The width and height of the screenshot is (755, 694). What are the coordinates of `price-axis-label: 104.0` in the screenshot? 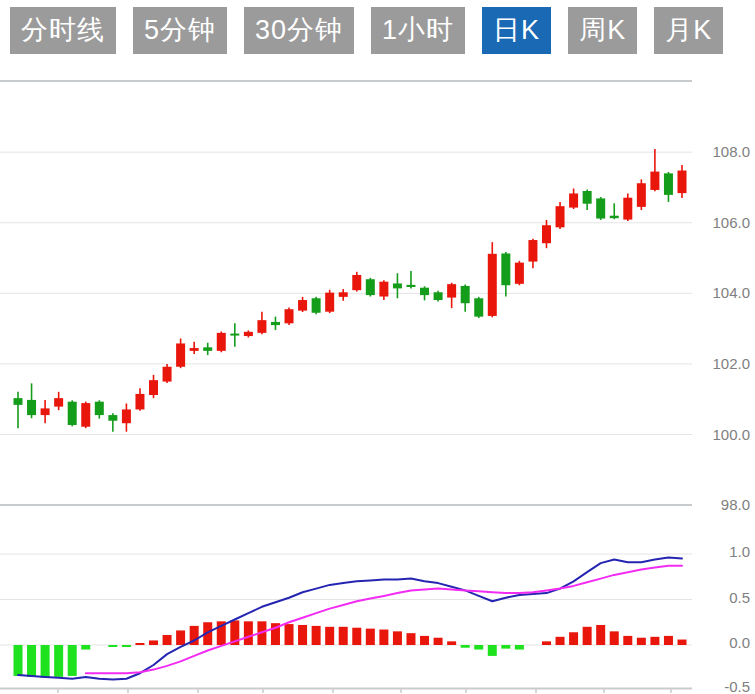 It's located at (731, 292).